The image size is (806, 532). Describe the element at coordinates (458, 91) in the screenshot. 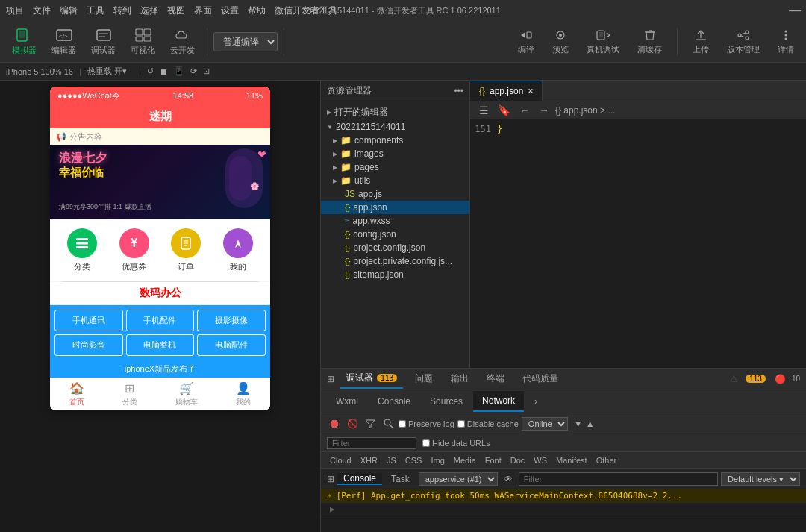

I see `fm-more-icon: •••` at that location.